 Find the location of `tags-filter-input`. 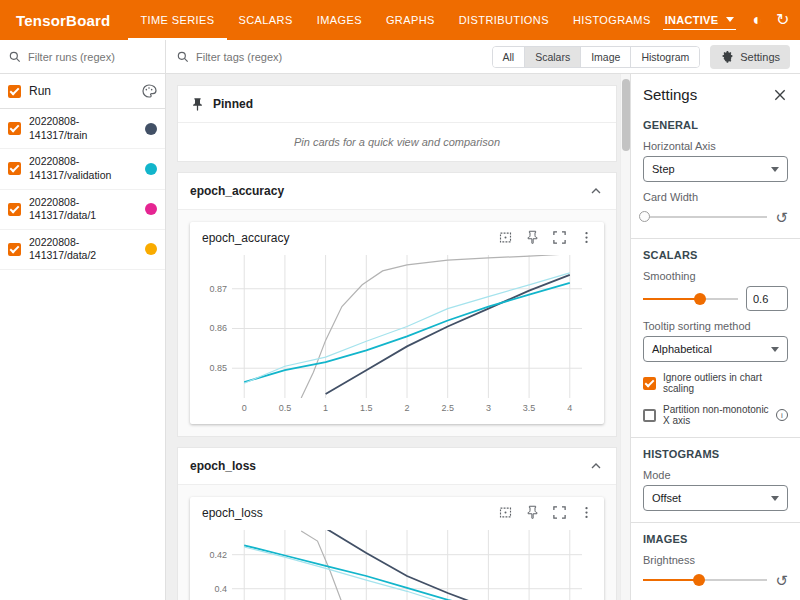

tags-filter-input is located at coordinates (339, 57).